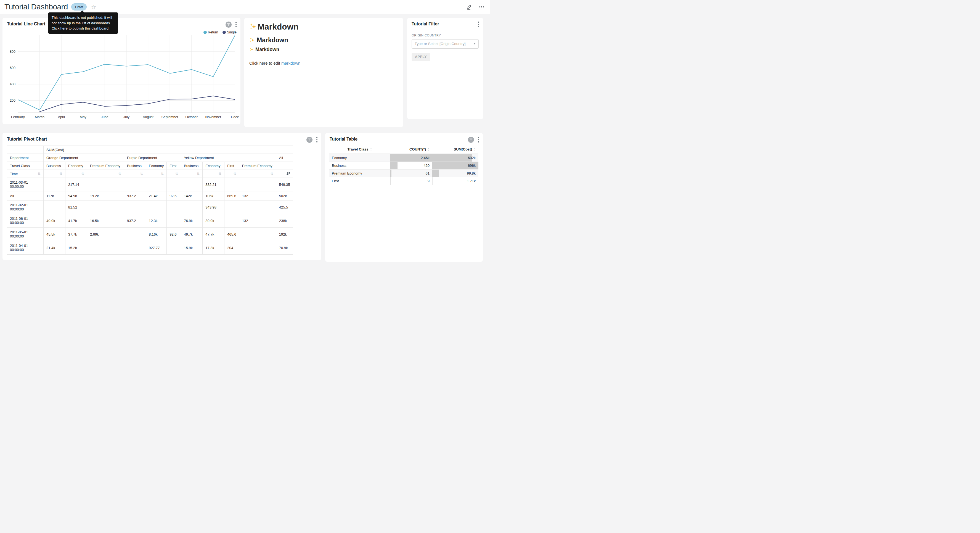  What do you see at coordinates (62, 117) in the screenshot?
I see `x-axis-tick-label: April` at bounding box center [62, 117].